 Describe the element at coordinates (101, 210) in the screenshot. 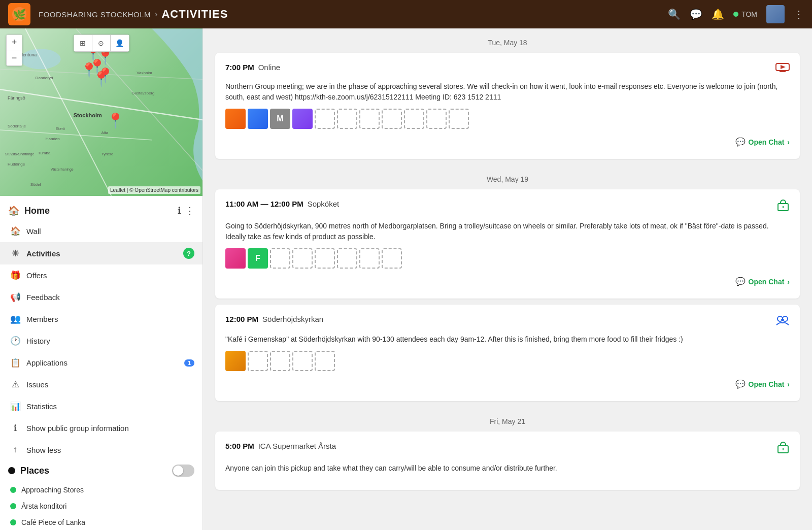

I see `nav-section-header: 🏠 Home ℹ ⋮` at that location.